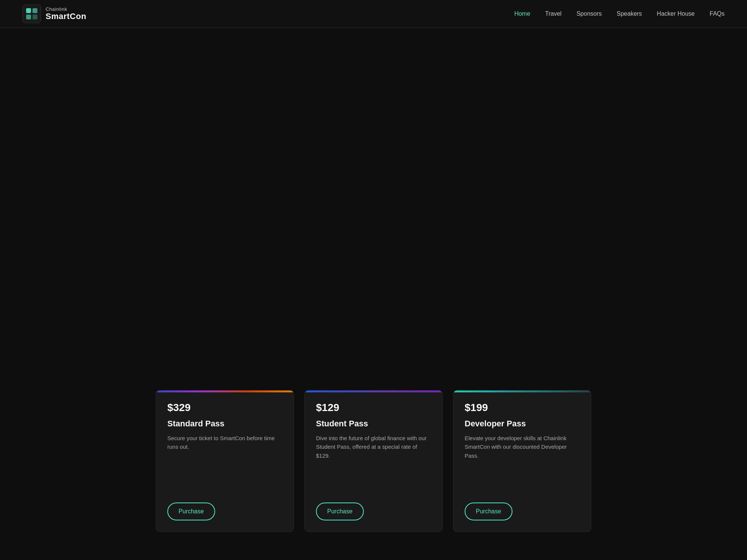 The height and width of the screenshot is (560, 747). What do you see at coordinates (554, 14) in the screenshot?
I see `nav-item-travel: Travel` at bounding box center [554, 14].